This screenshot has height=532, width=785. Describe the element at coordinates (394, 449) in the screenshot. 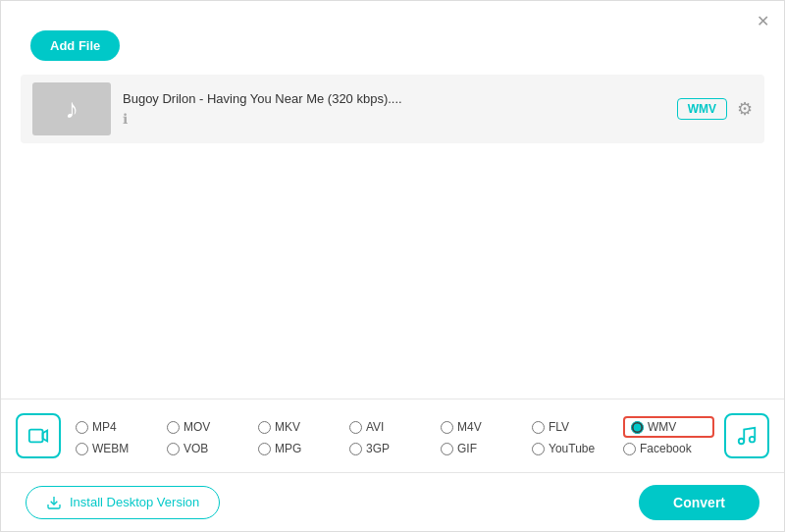

I see `format-option-3gp: 3GP` at that location.